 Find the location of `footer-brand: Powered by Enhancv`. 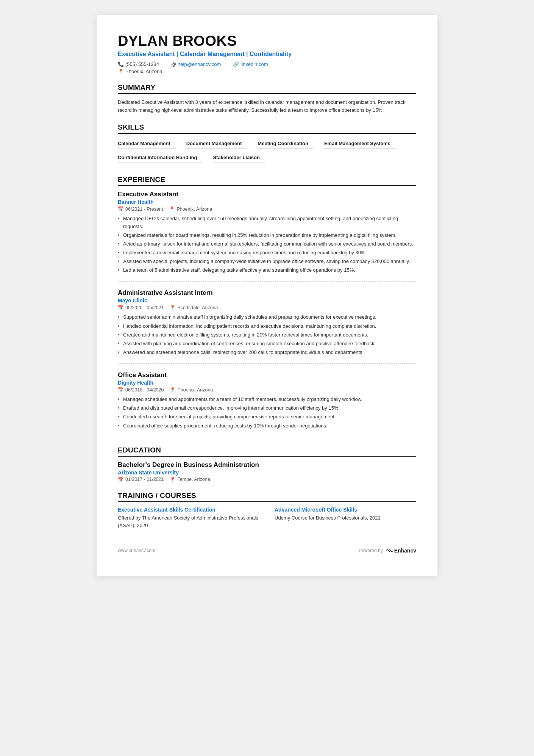

footer-brand: Powered by Enhancv is located at coordinates (387, 551).